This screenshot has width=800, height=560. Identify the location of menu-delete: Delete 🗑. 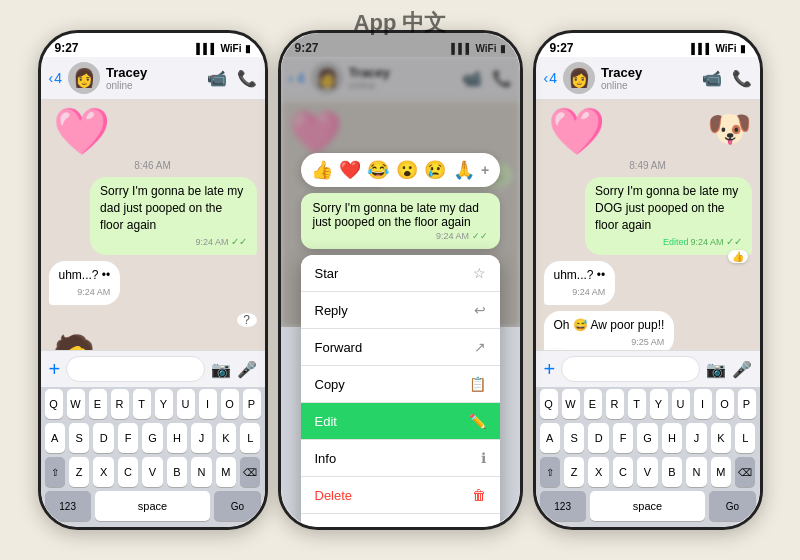
(400, 496).